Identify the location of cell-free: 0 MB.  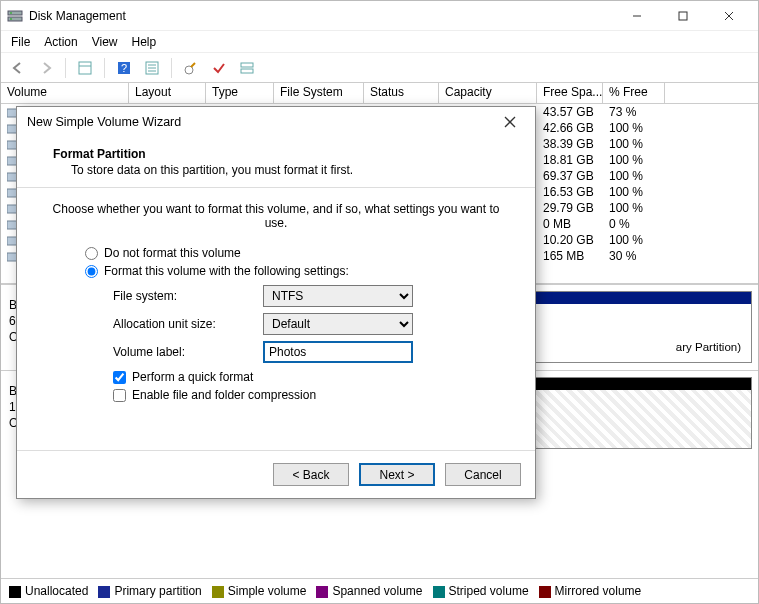
(570, 224).